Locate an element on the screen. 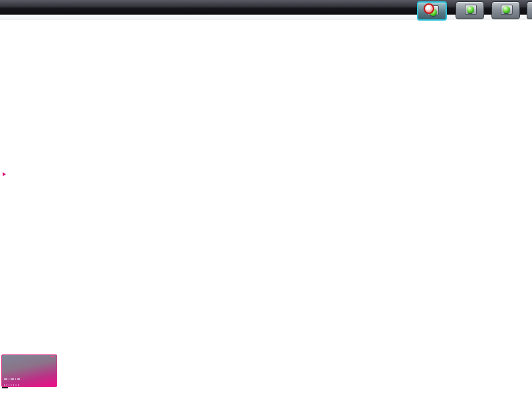 The width and height of the screenshot is (532, 399). menu-bar is located at coordinates (266, 7).